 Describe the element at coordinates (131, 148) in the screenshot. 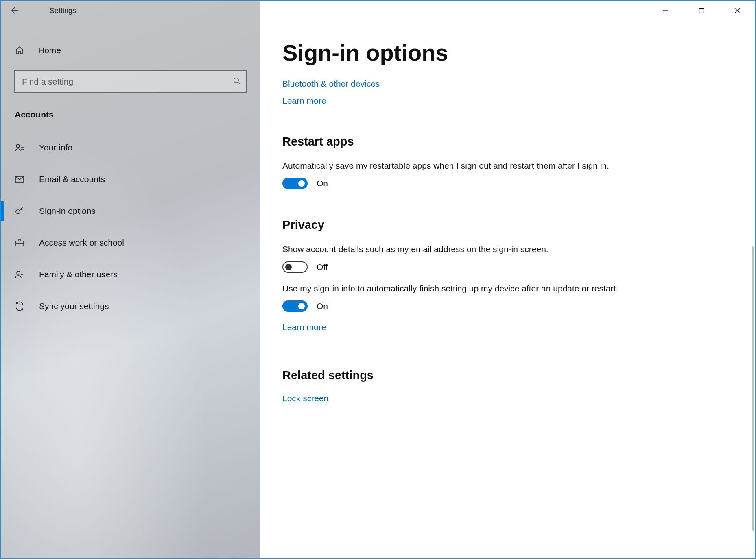

I see `sidebar-item-your-info: Your info` at that location.